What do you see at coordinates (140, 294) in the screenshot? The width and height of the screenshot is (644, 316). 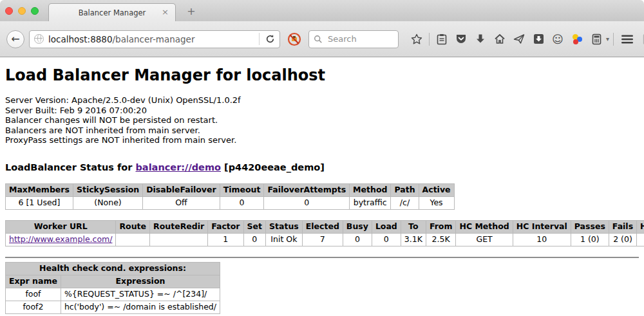 I see `table-cell: %{REQUEST_STATUS} =~ /^[234]/` at bounding box center [140, 294].